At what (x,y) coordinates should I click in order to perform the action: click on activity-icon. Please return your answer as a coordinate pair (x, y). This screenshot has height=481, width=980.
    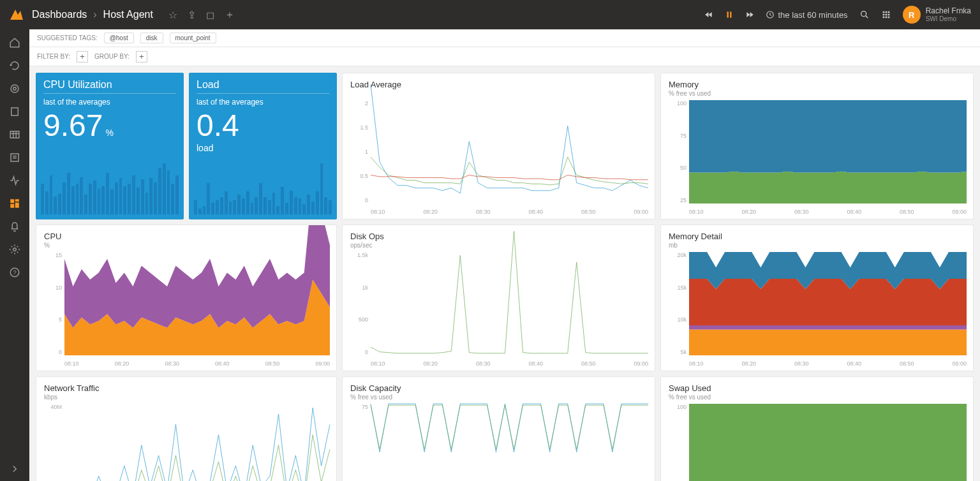
    Looking at the image, I should click on (15, 181).